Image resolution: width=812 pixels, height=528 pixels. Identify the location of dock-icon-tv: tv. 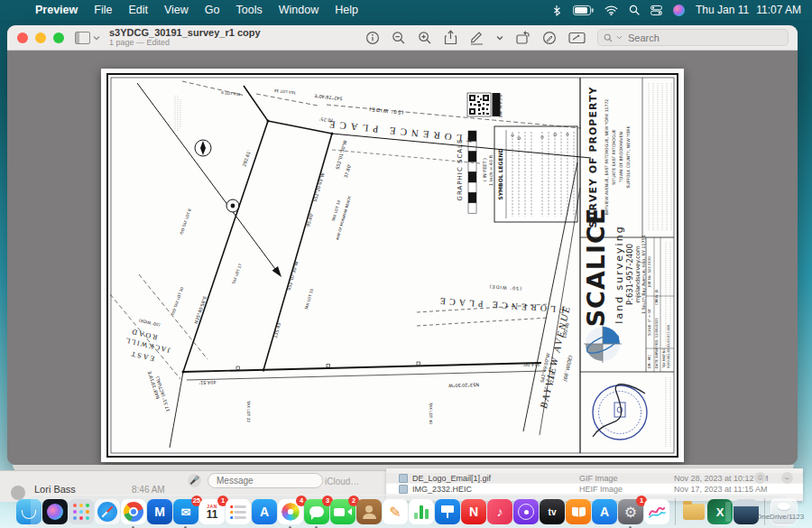
(552, 512).